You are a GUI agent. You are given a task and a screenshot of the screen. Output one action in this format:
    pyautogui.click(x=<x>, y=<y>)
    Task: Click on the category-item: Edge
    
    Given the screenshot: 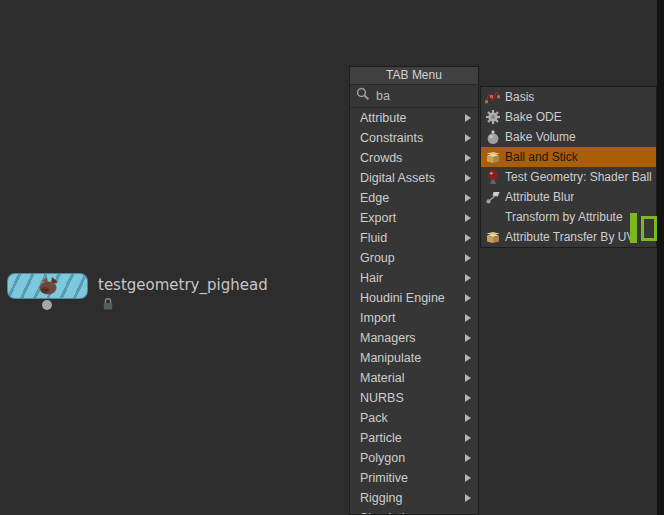 What is the action you would take?
    pyautogui.click(x=414, y=198)
    